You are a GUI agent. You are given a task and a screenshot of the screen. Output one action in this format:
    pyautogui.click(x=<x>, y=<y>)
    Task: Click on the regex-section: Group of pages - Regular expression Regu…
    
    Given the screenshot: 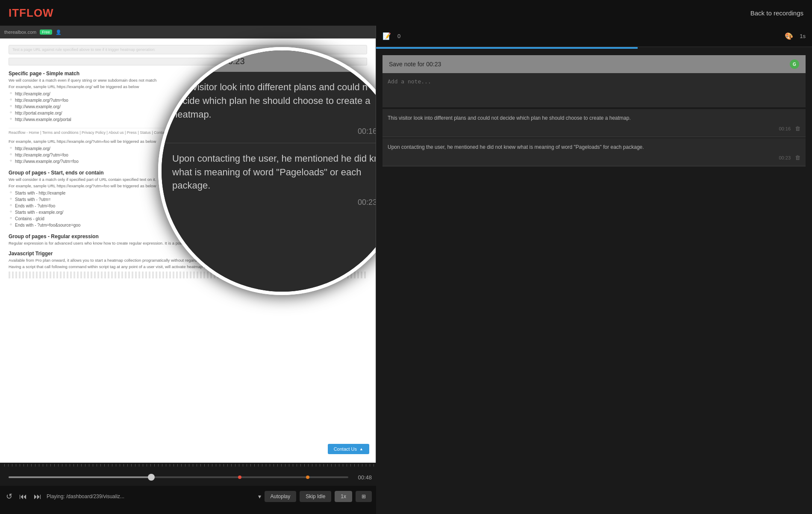 What is the action you would take?
    pyautogui.click(x=188, y=239)
    